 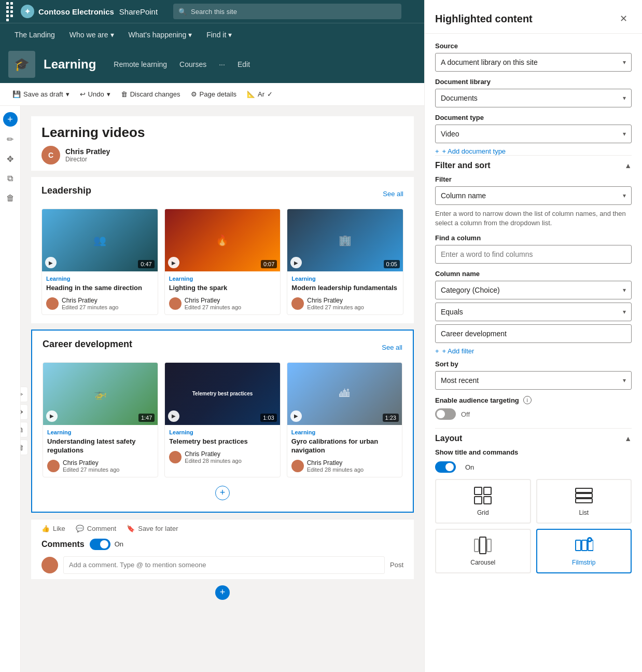 What do you see at coordinates (10, 159) in the screenshot?
I see `sidebar-move-icon: ✥` at bounding box center [10, 159].